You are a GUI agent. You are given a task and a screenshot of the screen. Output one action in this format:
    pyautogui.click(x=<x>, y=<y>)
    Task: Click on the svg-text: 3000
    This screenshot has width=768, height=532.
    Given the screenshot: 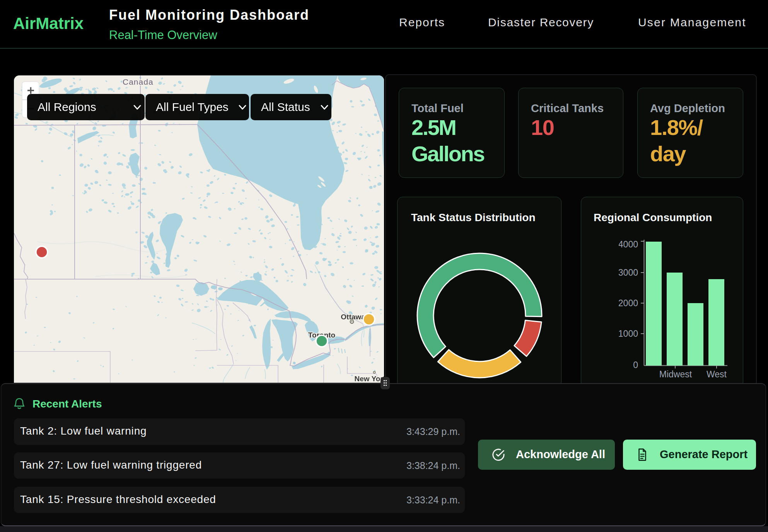 What is the action you would take?
    pyautogui.click(x=628, y=273)
    